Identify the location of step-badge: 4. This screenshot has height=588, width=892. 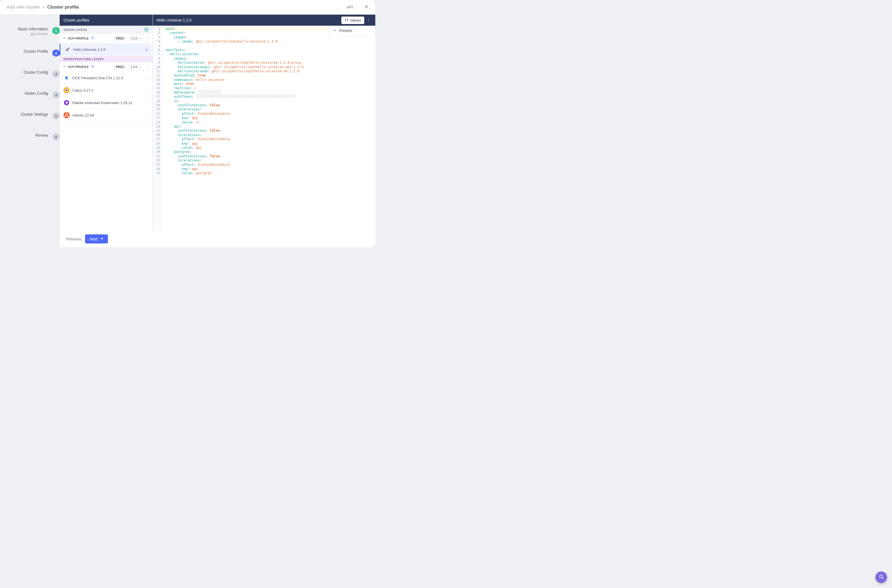
(56, 95).